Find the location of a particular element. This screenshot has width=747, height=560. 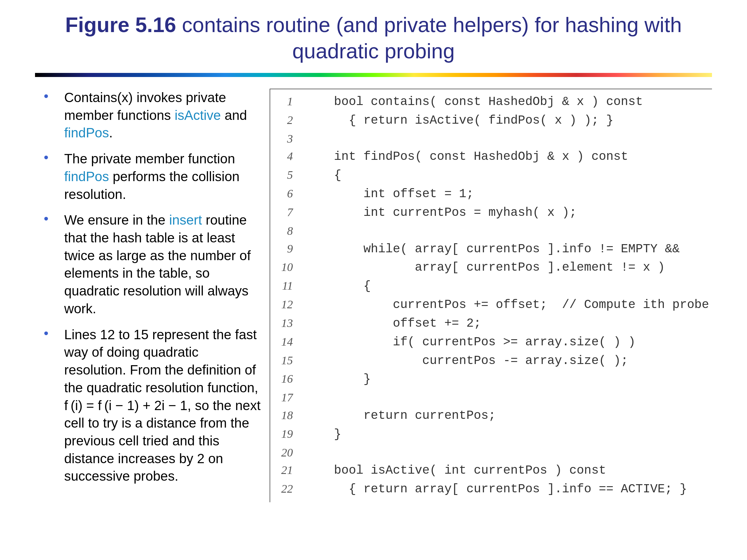

line-number: 22 is located at coordinates (287, 489).